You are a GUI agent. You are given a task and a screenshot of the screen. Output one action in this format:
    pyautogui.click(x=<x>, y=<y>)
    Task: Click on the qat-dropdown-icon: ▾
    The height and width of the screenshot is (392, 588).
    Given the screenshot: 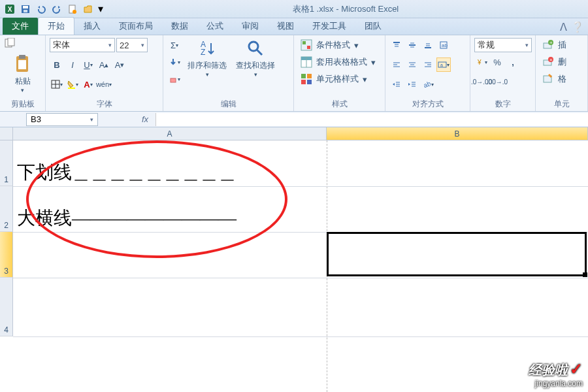 What is the action you would take?
    pyautogui.click(x=101, y=9)
    